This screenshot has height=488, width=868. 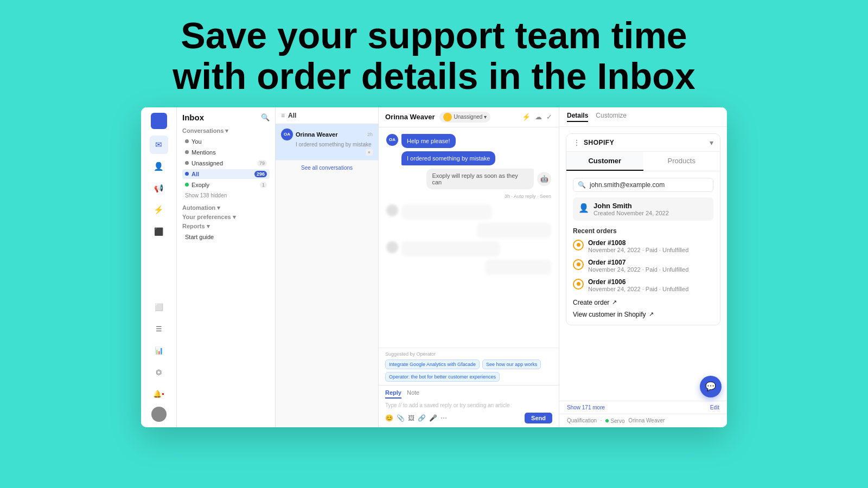 I want to click on agent-label: Unassigned ▾, so click(x=471, y=117).